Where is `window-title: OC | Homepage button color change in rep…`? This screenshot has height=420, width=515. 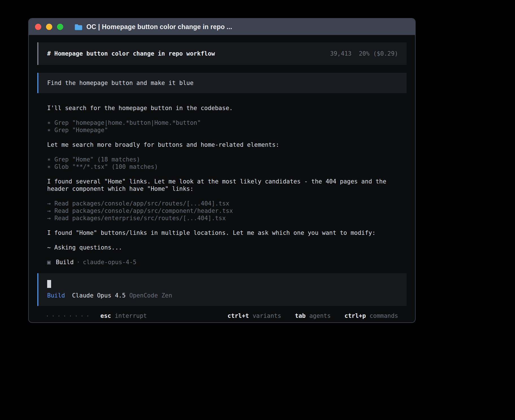
window-title: OC | Homepage button color change in rep… is located at coordinates (159, 27).